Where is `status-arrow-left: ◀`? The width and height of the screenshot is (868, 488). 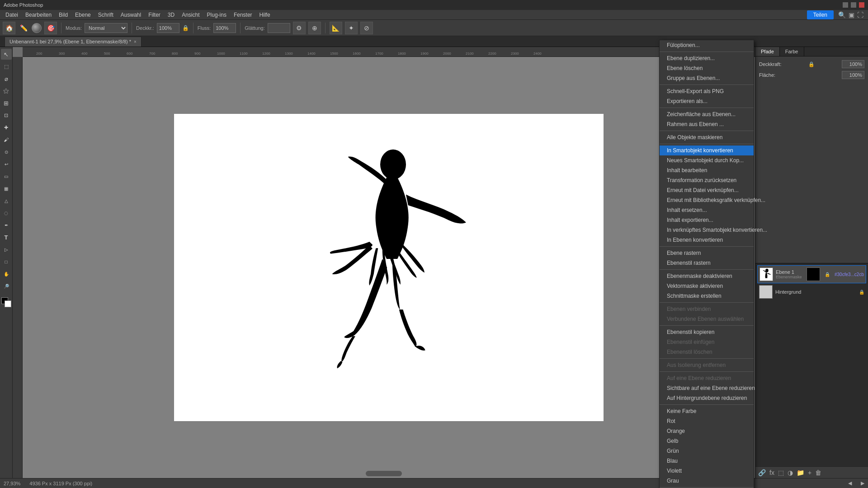
status-arrow-left: ◀ is located at coordinates (850, 483).